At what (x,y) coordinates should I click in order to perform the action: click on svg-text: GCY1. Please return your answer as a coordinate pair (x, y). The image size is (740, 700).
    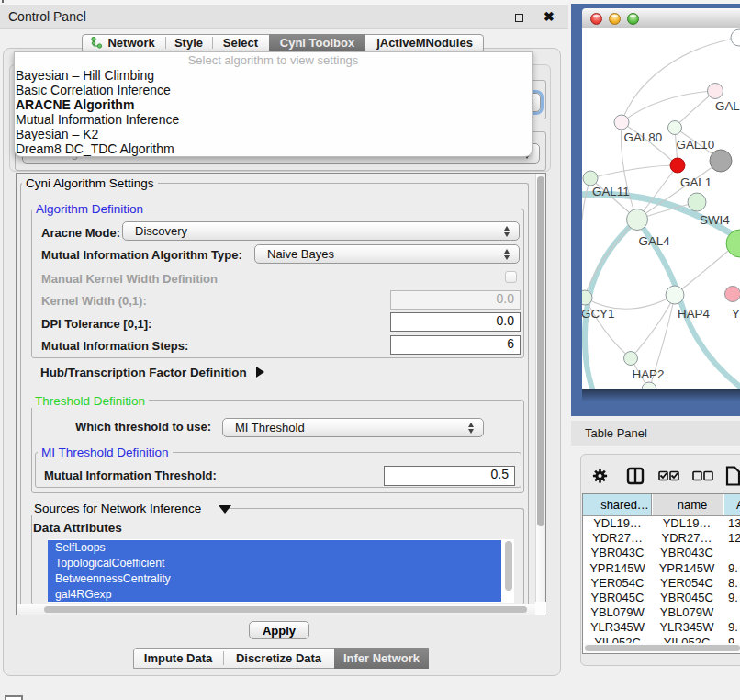
    Looking at the image, I should click on (599, 314).